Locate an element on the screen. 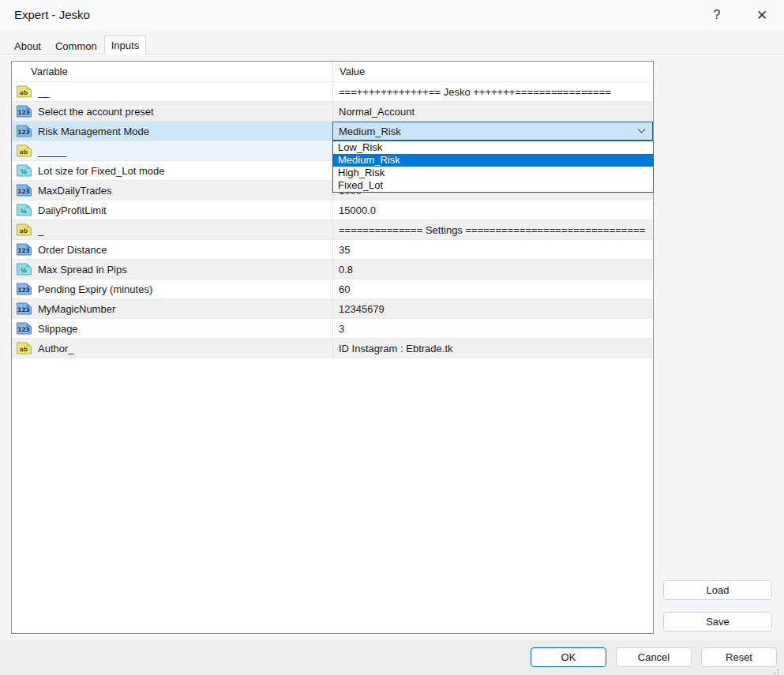 This screenshot has width=784, height=675. cancel-button: Cancel is located at coordinates (654, 657).